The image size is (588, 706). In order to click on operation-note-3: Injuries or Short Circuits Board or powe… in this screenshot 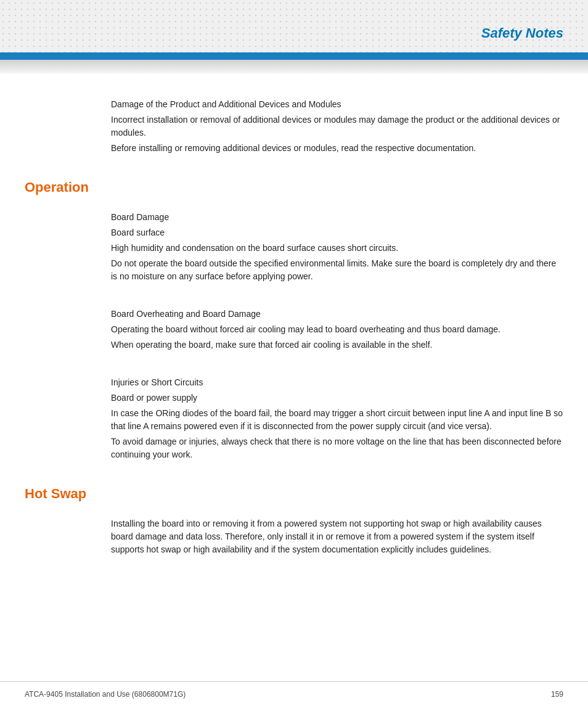, I will do `click(337, 419)`.